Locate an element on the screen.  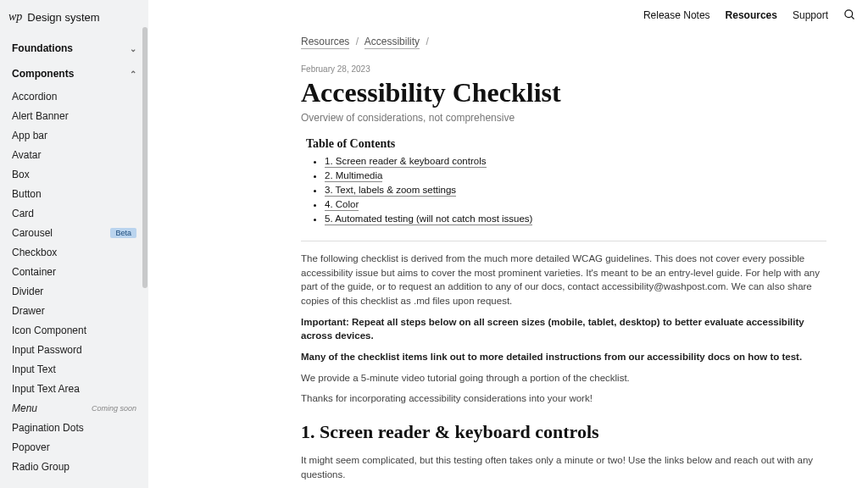
breadcrumb: Resources / Accessibility / is located at coordinates (564, 42).